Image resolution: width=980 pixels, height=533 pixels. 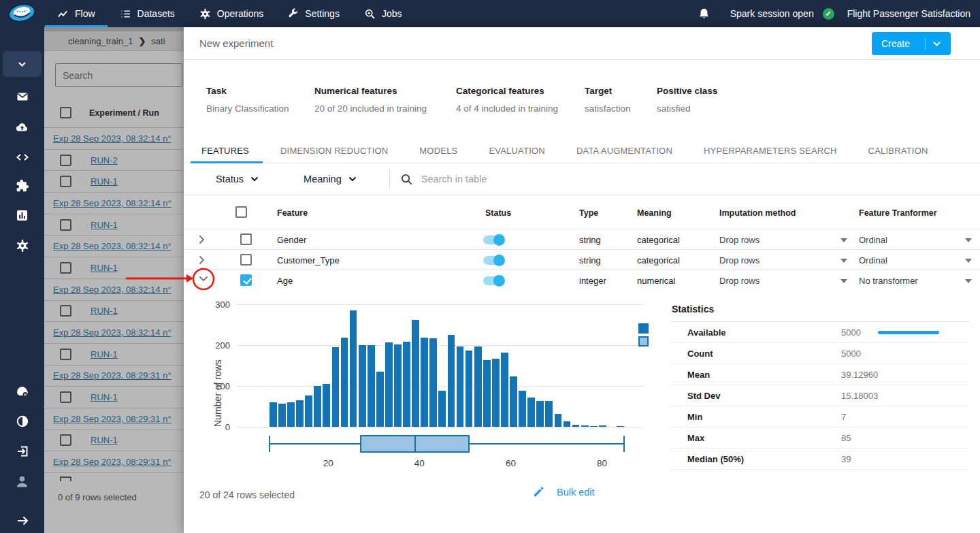 I want to click on column-meaning: Meaning, so click(x=655, y=213).